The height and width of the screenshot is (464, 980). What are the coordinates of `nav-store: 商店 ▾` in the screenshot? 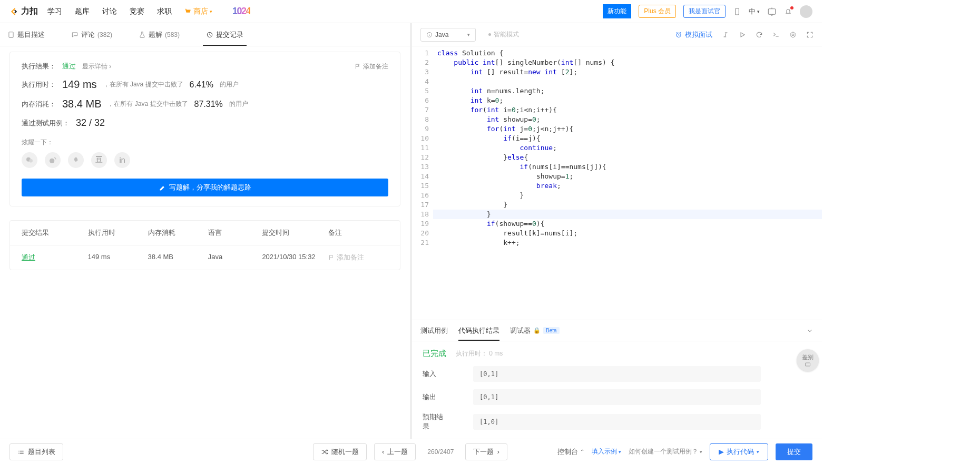 It's located at (198, 12).